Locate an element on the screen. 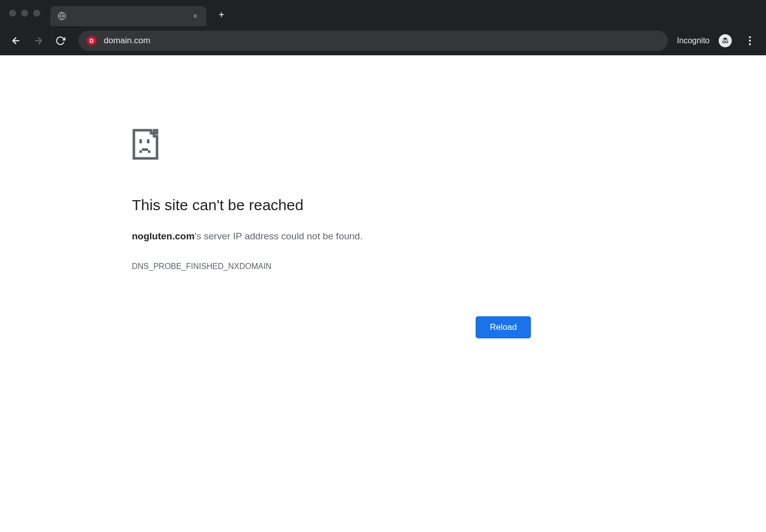 The width and height of the screenshot is (766, 532). window-close-button is located at coordinates (13, 13).